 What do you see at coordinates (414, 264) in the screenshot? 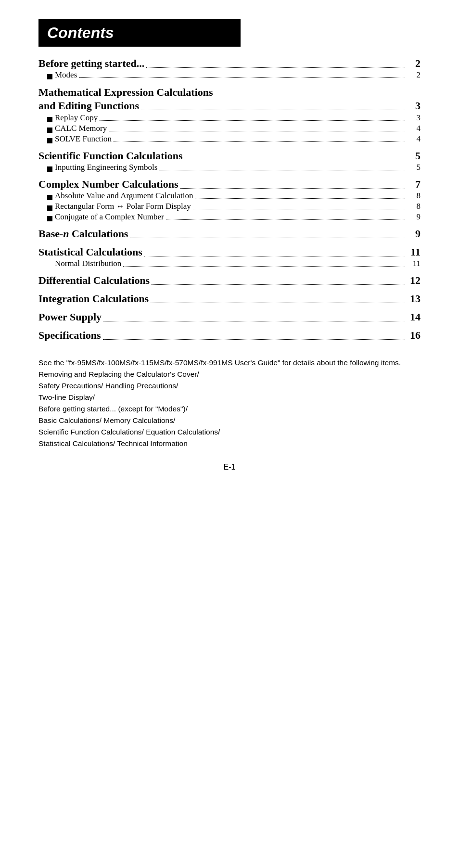
I see `sub-num: 11` at bounding box center [414, 264].